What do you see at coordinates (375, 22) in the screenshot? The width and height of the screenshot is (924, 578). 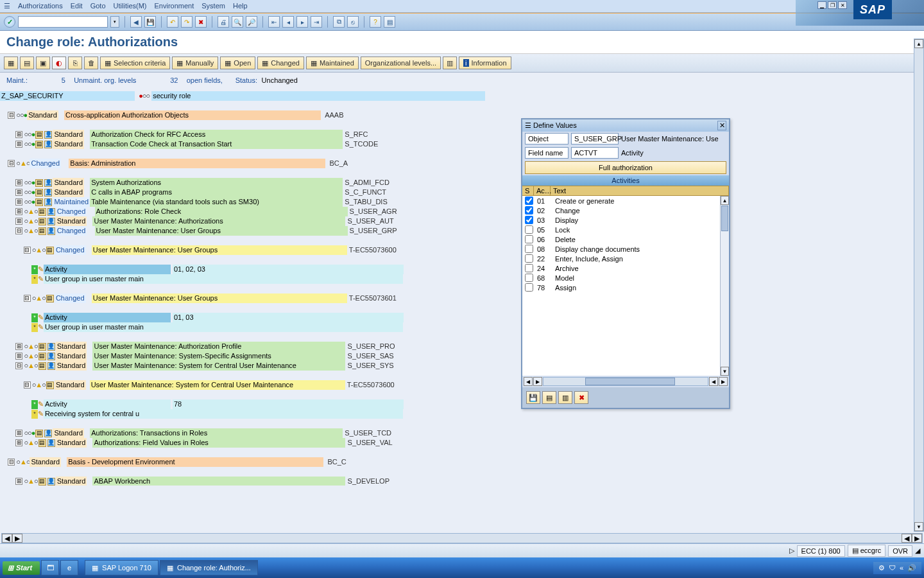 I see `help-icon: ?` at bounding box center [375, 22].